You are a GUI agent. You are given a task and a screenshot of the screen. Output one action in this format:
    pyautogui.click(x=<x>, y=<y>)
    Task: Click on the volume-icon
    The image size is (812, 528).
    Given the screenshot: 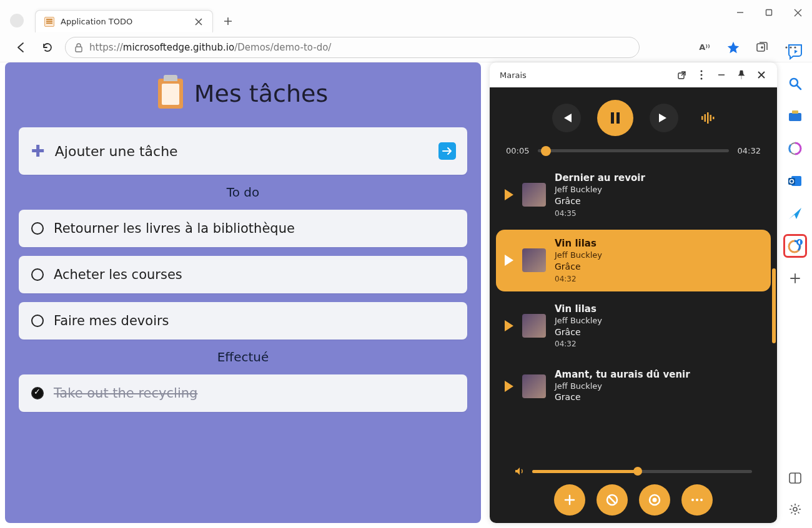 What is the action you would take?
    pyautogui.click(x=520, y=471)
    